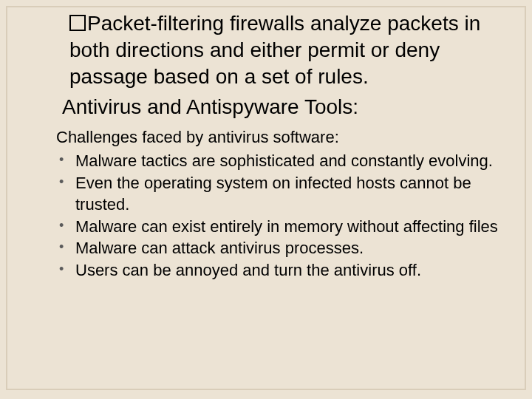 Image resolution: width=532 pixels, height=399 pixels. What do you see at coordinates (282, 270) in the screenshot?
I see `list-item: Users can be annoyed and turn the antivi…` at bounding box center [282, 270].